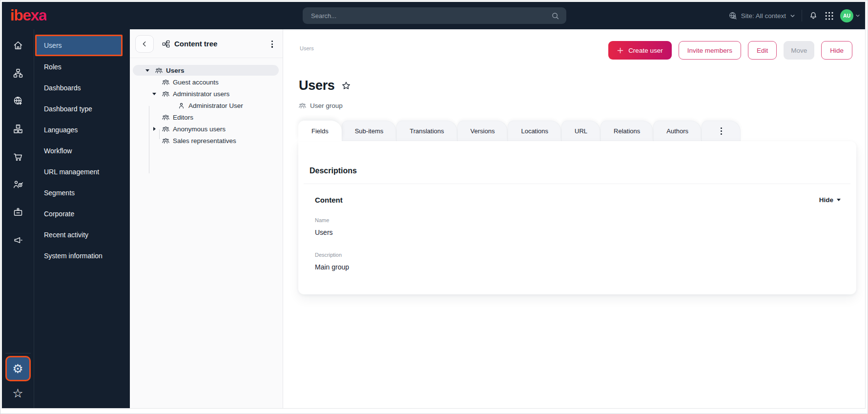 The image size is (868, 414). I want to click on icon-rail: ⚙ ☆, so click(18, 219).